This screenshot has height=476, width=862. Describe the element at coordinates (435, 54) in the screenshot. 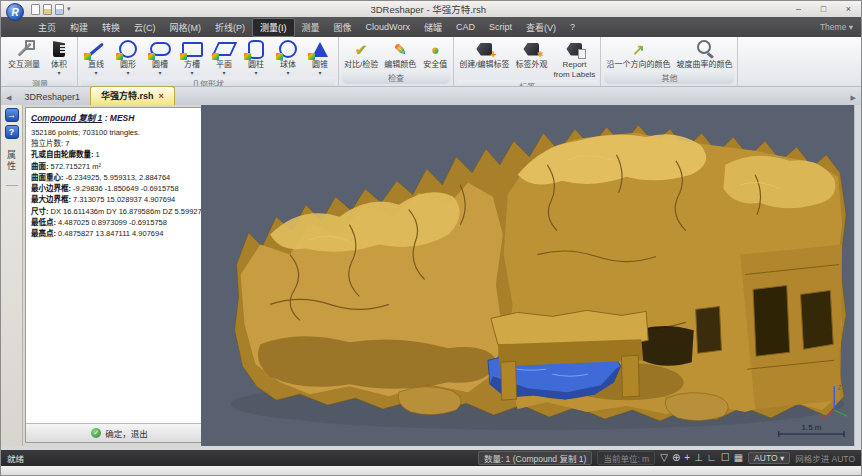

I see `ribbon-button: 安全值` at that location.